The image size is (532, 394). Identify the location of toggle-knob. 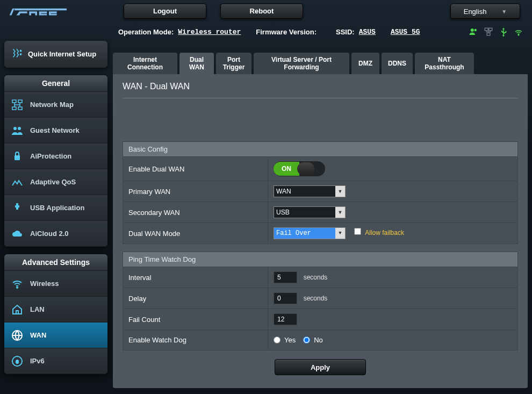
(306, 169).